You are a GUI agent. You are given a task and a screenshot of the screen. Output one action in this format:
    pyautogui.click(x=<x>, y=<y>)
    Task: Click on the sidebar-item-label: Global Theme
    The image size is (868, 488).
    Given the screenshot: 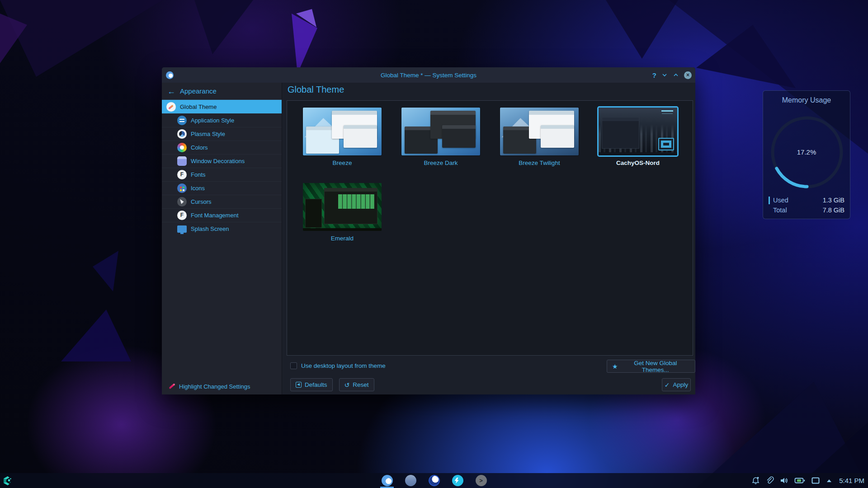 What is the action you would take?
    pyautogui.click(x=198, y=107)
    